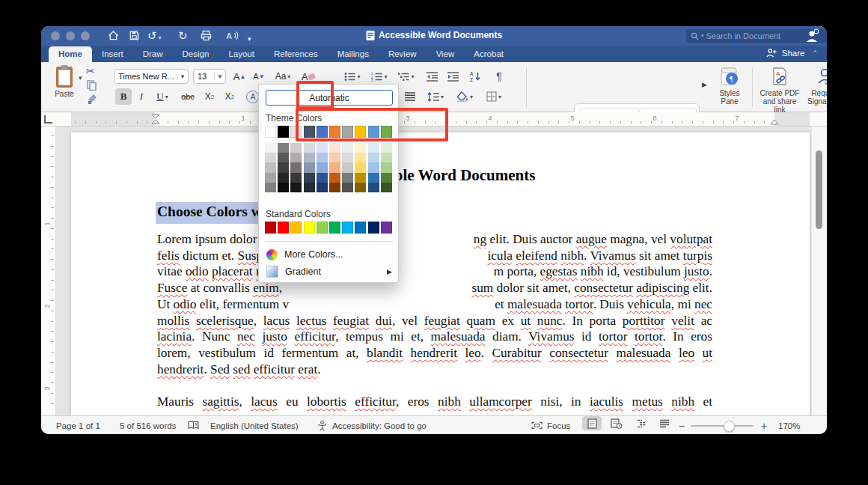 The image size is (868, 485). Describe the element at coordinates (812, 37) in the screenshot. I see `account-avatar` at that location.